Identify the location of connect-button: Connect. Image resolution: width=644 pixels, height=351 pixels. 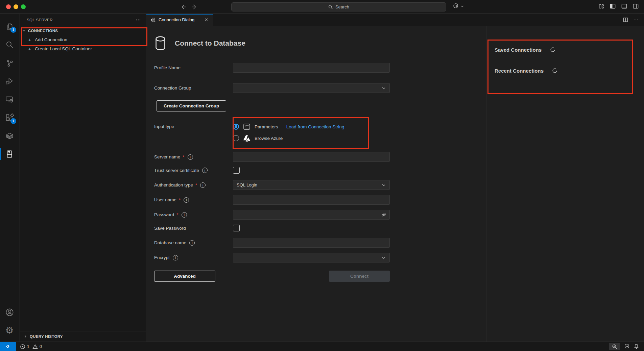
(359, 276).